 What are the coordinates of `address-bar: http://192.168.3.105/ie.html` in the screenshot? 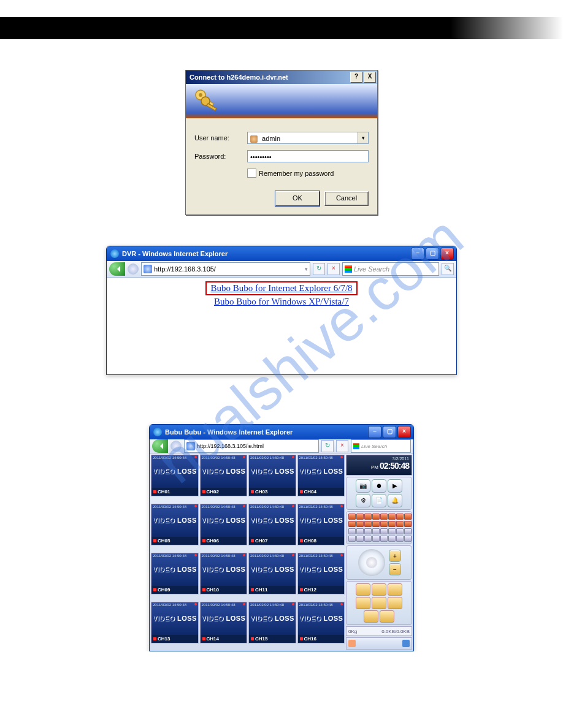 It's located at (251, 446).